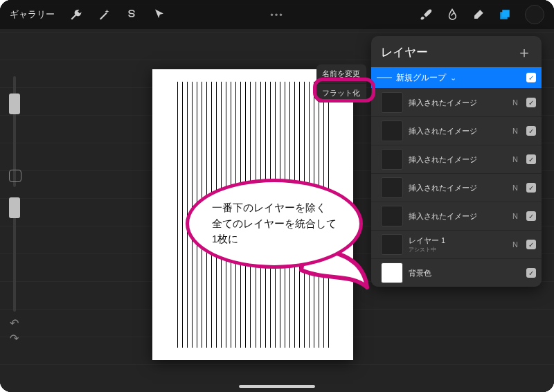 The width and height of the screenshot is (554, 392). Describe the element at coordinates (456, 244) in the screenshot. I see `layer-row: レイヤー 1 アシスト中 N ✓` at that location.